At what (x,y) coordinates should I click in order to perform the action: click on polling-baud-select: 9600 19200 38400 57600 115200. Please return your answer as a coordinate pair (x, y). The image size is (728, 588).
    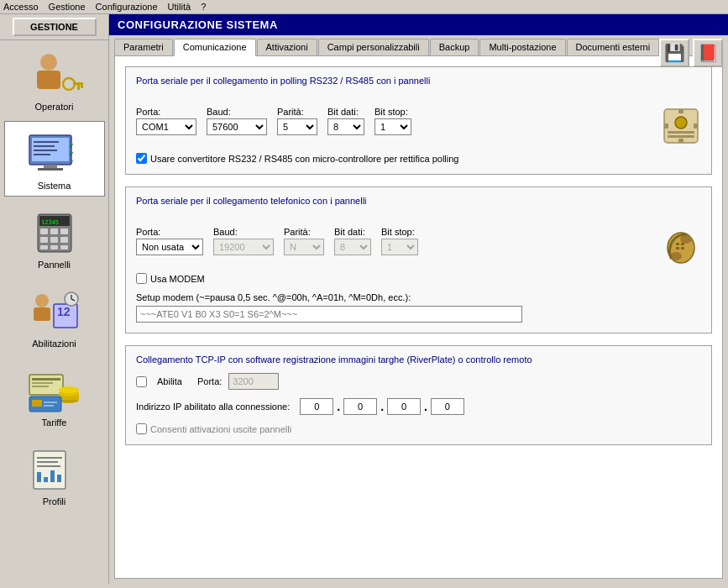
    Looking at the image, I should click on (237, 127).